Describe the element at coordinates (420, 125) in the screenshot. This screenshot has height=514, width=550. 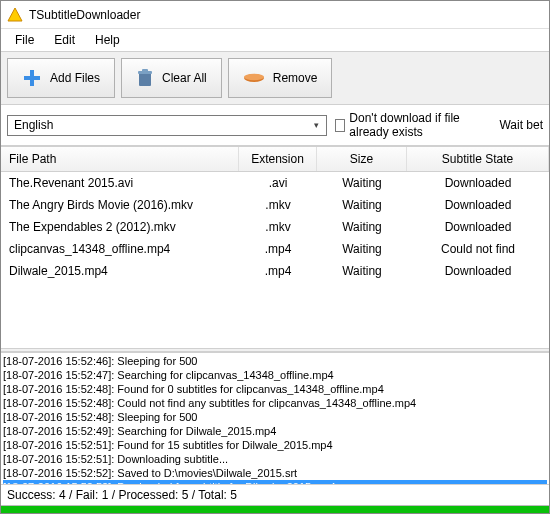
I see `dont-download-label: Don't download if file already exists` at that location.